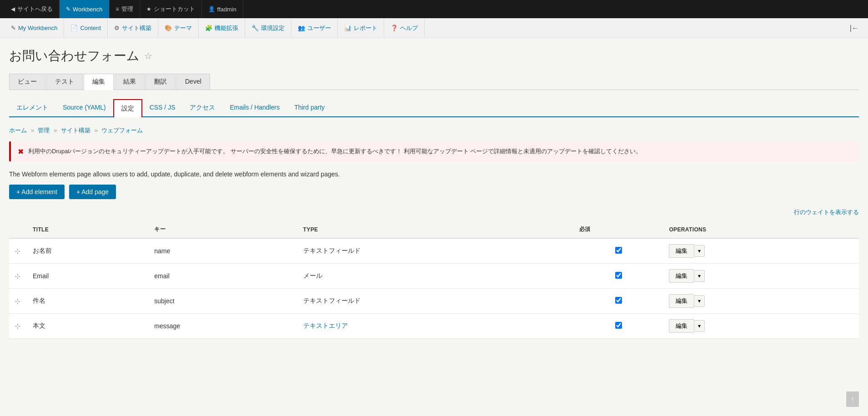  I want to click on secondary-tab-settings: 設定, so click(128, 108).